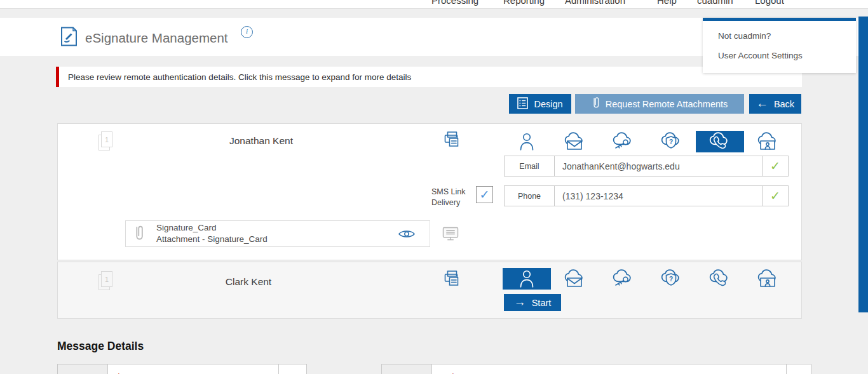 The width and height of the screenshot is (868, 374). I want to click on start-button-label: Start, so click(541, 303).